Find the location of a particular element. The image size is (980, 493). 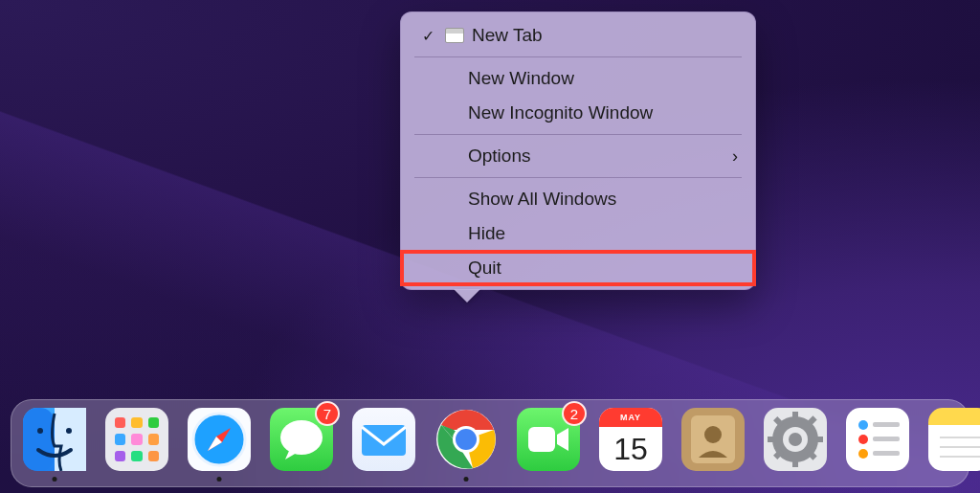

launchpad-icon is located at coordinates (137, 439).